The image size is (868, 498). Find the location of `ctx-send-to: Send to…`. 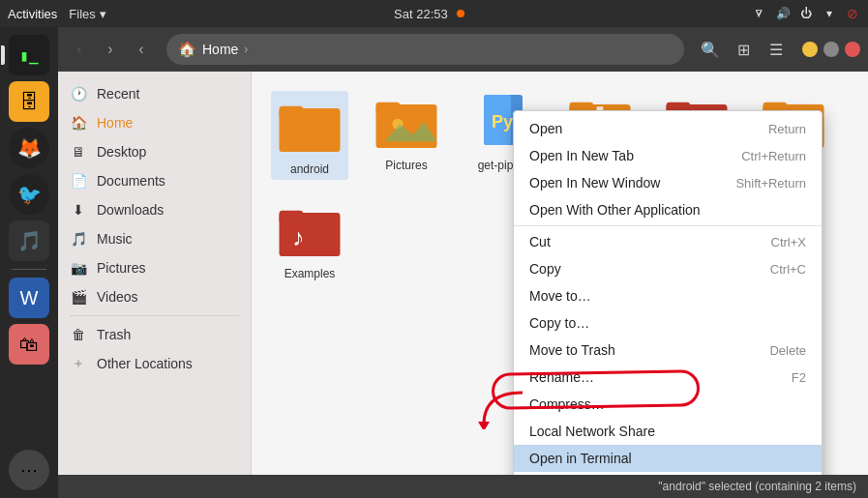

ctx-send-to: Send to… is located at coordinates (668, 474).